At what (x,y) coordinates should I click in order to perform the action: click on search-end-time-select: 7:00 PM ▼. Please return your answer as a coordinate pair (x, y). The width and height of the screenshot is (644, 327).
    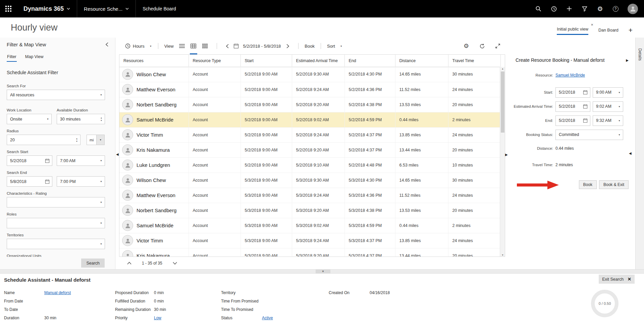
    Looking at the image, I should click on (81, 181).